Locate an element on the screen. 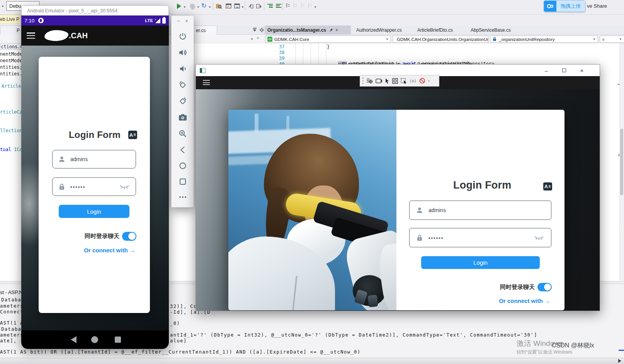 Image resolution: width=624 pixels, height=364 pixels. emulator-title-bar: Android Emulator - pixel_5_-_api_30:5554 is located at coordinates (95, 10).